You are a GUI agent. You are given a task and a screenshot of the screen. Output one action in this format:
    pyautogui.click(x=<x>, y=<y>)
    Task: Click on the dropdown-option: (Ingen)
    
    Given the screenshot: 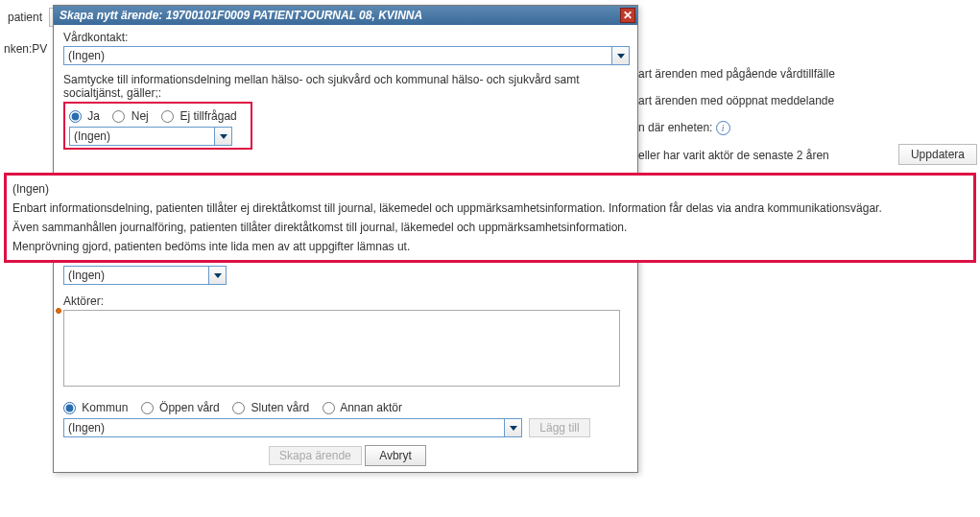 What is the action you would take?
    pyautogui.click(x=490, y=189)
    